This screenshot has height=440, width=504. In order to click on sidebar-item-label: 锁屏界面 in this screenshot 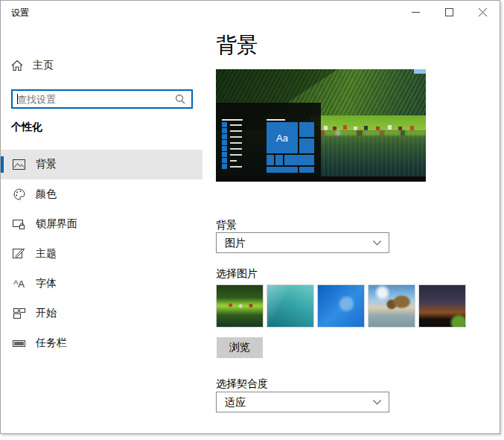, I will do `click(57, 224)`.